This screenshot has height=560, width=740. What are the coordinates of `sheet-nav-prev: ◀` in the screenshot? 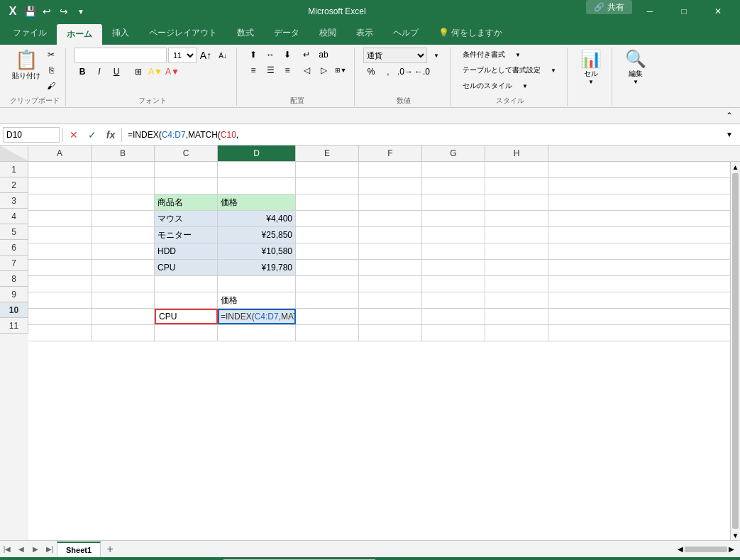 It's located at (21, 549).